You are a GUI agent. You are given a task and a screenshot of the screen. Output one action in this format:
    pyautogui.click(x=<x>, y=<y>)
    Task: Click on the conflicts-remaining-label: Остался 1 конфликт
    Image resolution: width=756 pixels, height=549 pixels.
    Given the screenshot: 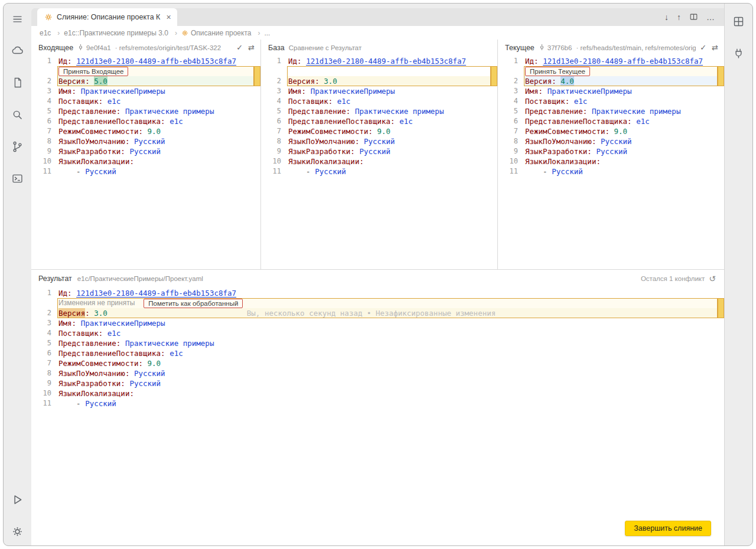 What is the action you would take?
    pyautogui.click(x=673, y=279)
    